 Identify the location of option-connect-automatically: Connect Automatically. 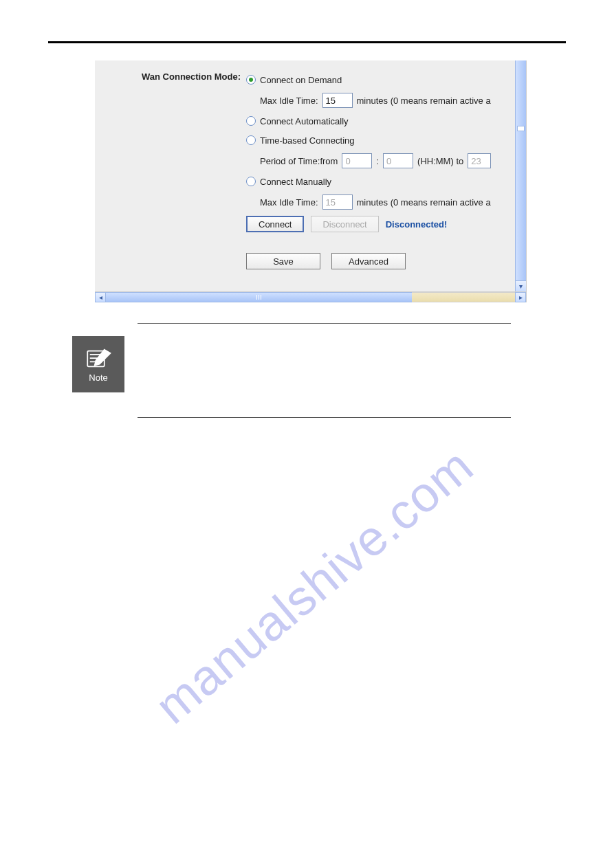
(381, 121).